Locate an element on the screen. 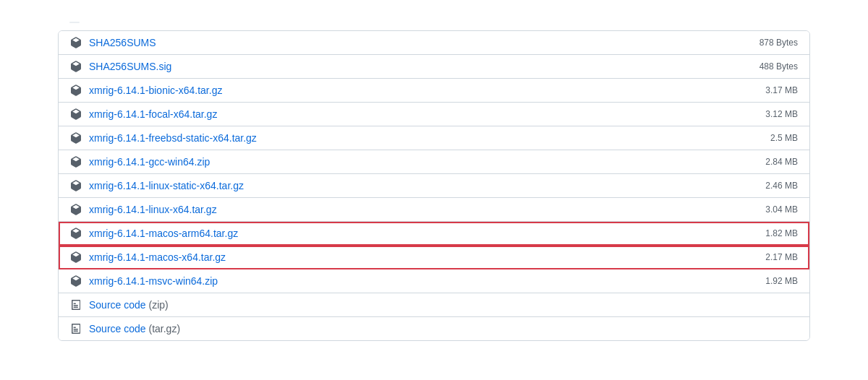 Image resolution: width=868 pixels, height=380 pixels. archive-icon-focal is located at coordinates (76, 114).